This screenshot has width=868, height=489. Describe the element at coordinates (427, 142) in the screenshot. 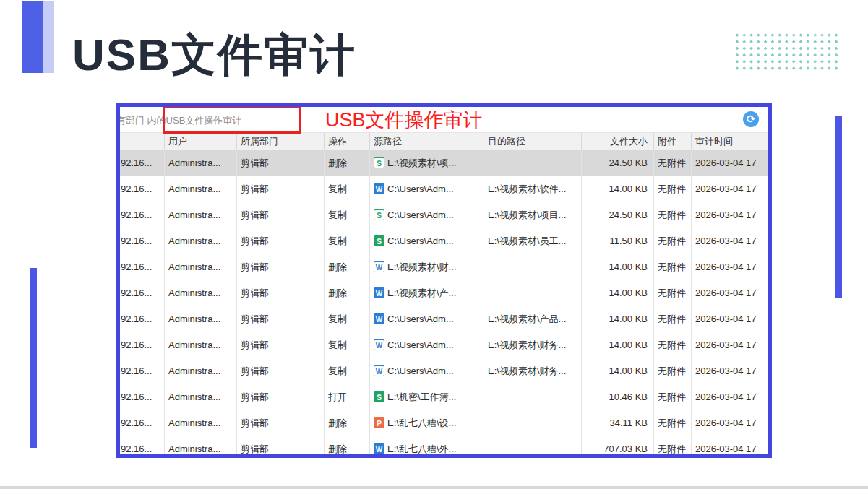

I see `column-header: 源路径` at that location.